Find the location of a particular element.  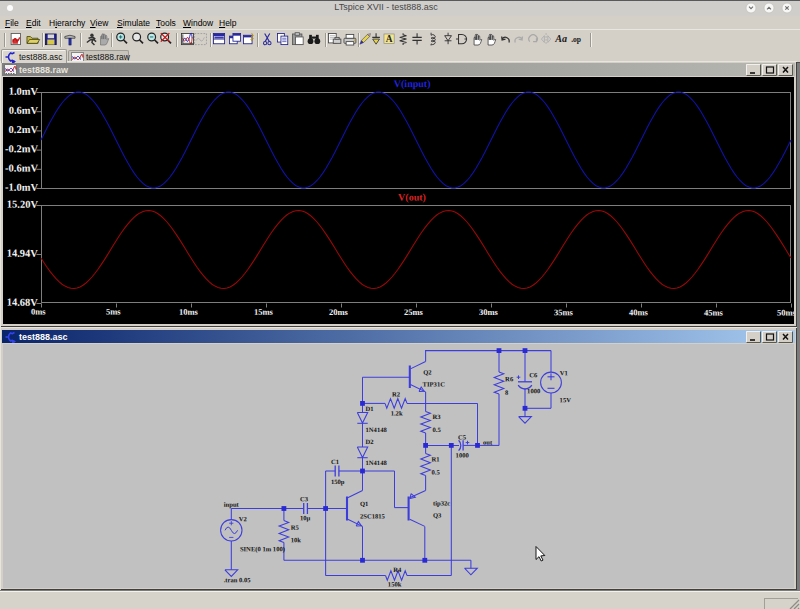

svg-text: 1.2k is located at coordinates (397, 412).